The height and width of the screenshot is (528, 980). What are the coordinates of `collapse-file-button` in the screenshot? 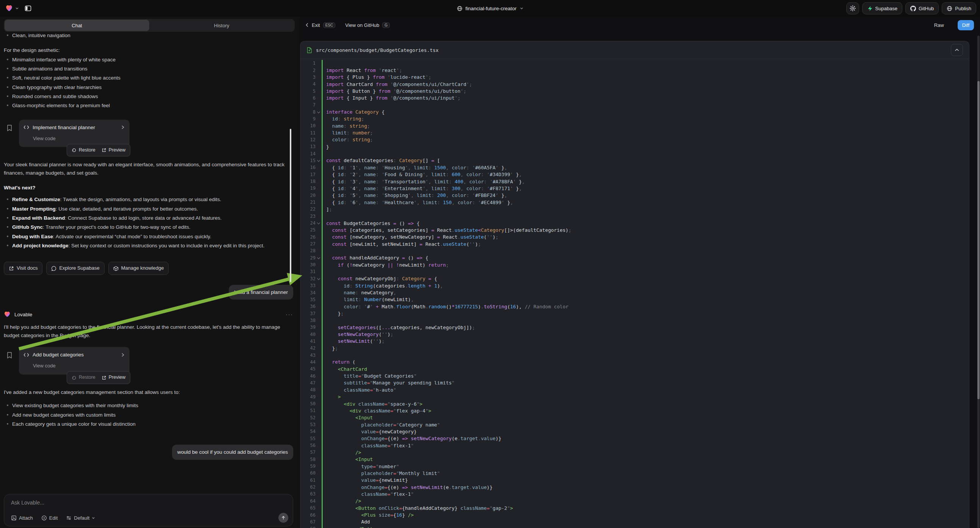 It's located at (957, 50).